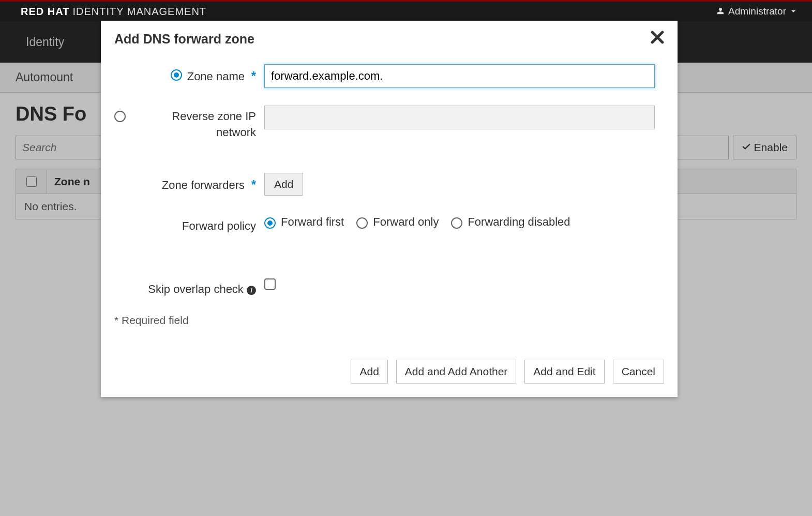 Image resolution: width=812 pixels, height=516 pixels. What do you see at coordinates (757, 11) in the screenshot?
I see `user-label: Administrator` at bounding box center [757, 11].